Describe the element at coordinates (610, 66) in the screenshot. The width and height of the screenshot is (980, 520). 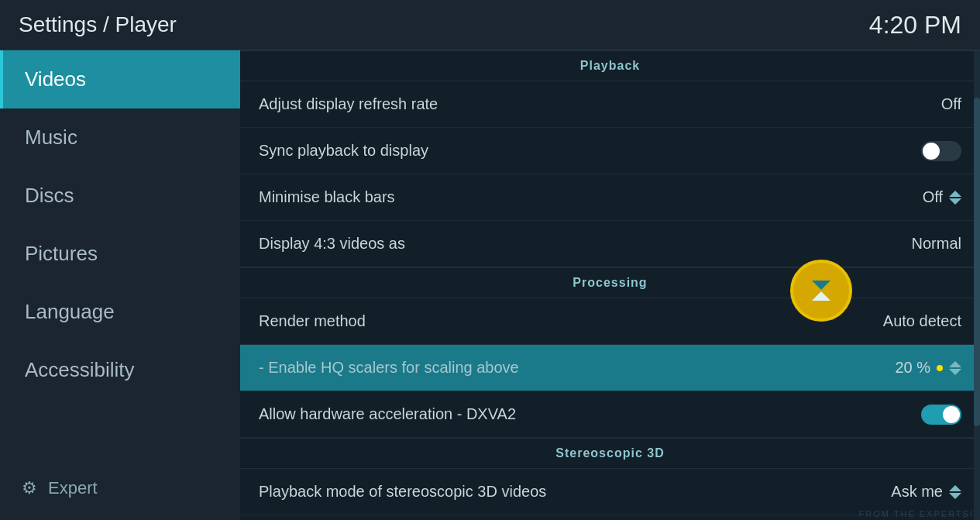
I see `section-playback-header: Playback` at that location.